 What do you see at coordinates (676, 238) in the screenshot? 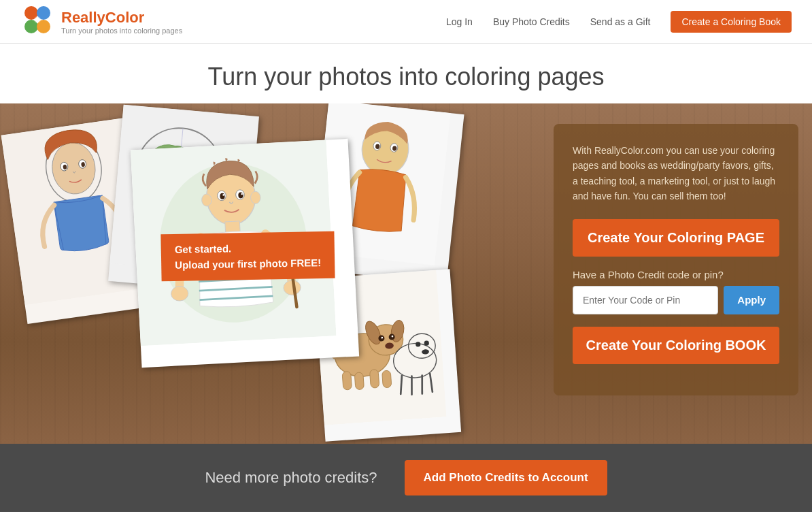
I see `create-page-button: Create Your Coloring PAGE` at bounding box center [676, 238].